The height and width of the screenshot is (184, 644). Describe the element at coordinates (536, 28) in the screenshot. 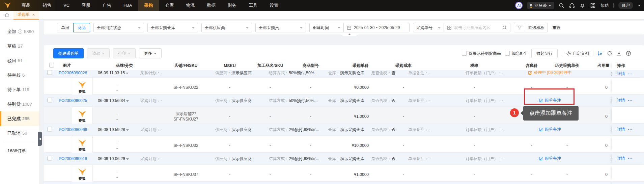

I see `filter-template-button: 筛选模板` at that location.